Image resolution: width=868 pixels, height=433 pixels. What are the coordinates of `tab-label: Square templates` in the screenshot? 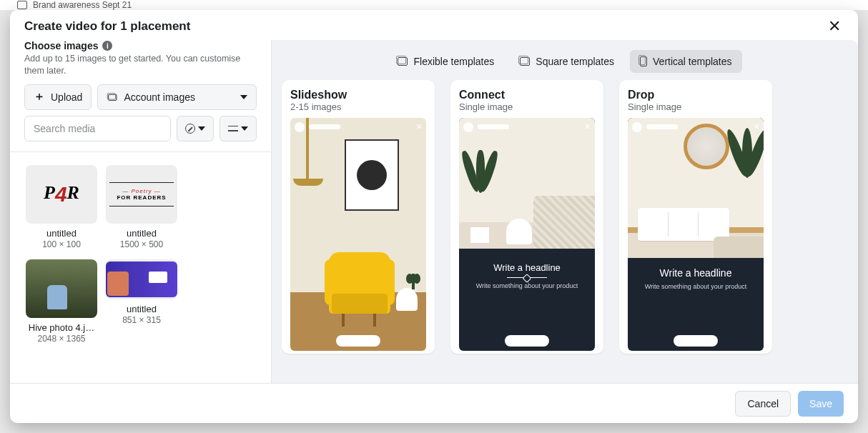 It's located at (575, 61).